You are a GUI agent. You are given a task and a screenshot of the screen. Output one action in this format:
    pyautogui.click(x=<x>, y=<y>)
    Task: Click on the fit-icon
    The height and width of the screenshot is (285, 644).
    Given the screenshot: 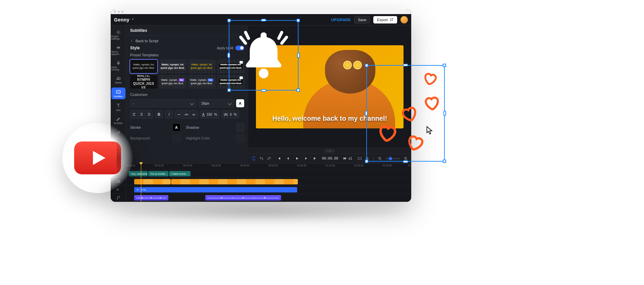 What is the action you would take?
    pyautogui.click(x=360, y=158)
    